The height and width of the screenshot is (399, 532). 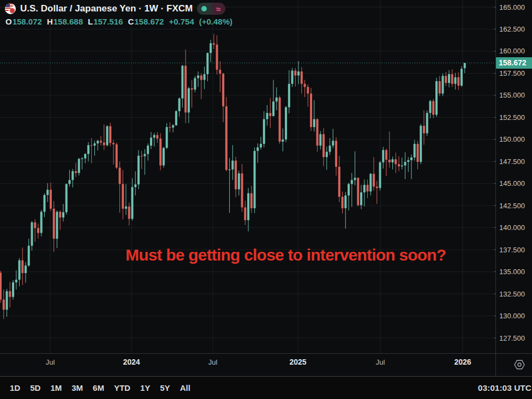 What do you see at coordinates (77, 388) in the screenshot?
I see `range-button-3m: 3M` at bounding box center [77, 388].